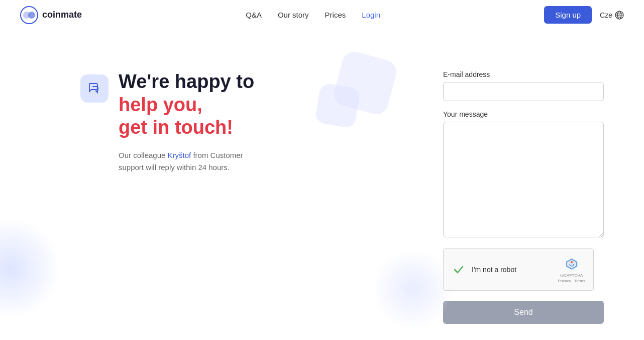 This screenshot has height=340, width=644. What do you see at coordinates (51, 15) in the screenshot?
I see `logo-link: coinmate` at bounding box center [51, 15].